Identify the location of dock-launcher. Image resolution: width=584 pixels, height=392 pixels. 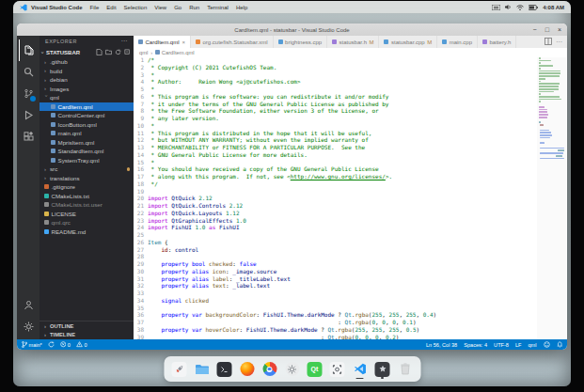
(179, 368).